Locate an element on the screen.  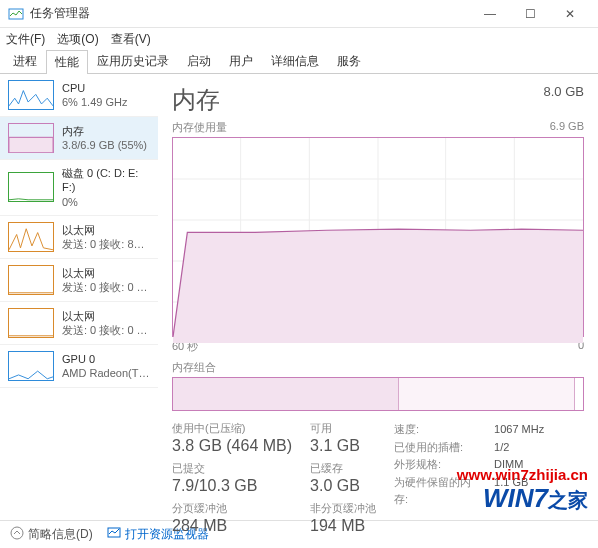
menu-options: 选项(O) is located at coordinates (78, 40).